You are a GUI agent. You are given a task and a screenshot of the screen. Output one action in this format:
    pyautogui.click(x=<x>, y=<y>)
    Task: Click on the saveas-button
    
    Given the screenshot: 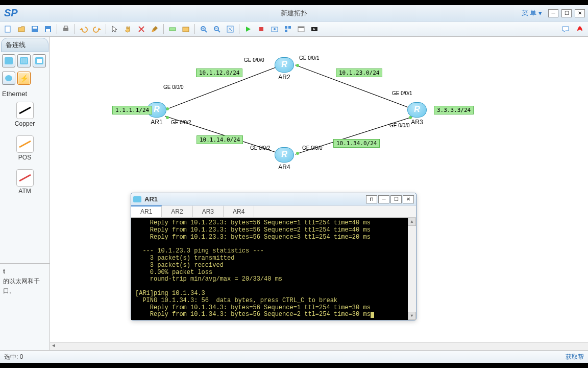 What is the action you would take?
    pyautogui.click(x=48, y=29)
    